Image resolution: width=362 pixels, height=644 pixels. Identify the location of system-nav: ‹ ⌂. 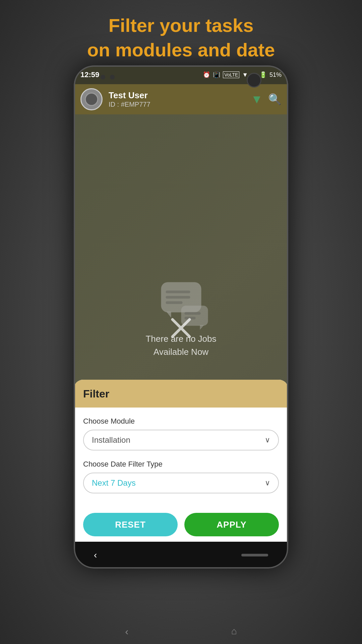
(181, 632).